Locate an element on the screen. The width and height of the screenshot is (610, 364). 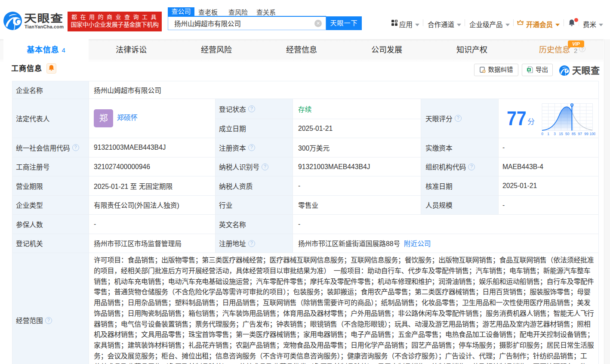
svg-text: 100 is located at coordinates (592, 134).